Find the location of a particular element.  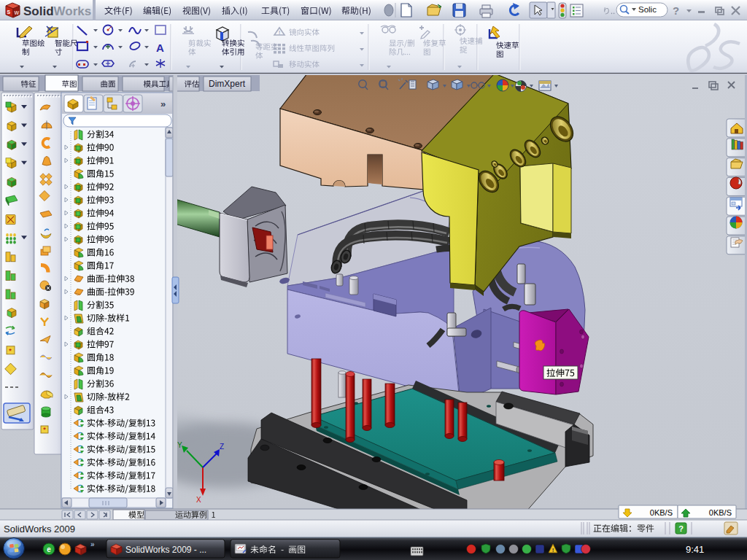

svg-text: 9:41 is located at coordinates (694, 550).